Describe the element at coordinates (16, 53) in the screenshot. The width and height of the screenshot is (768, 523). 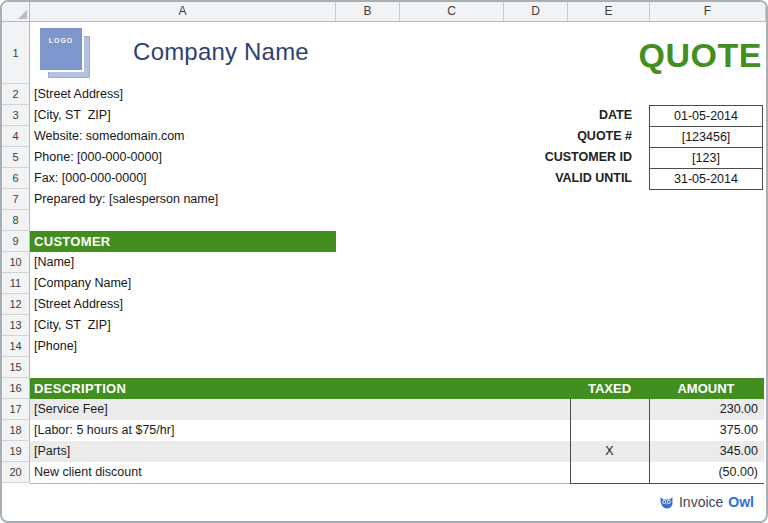
I see `row-header-1: 1` at that location.